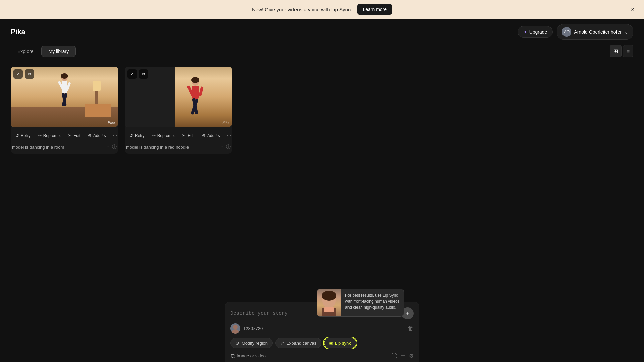  What do you see at coordinates (248, 356) in the screenshot?
I see `image-video-button: 🖼 Image or video` at bounding box center [248, 356].